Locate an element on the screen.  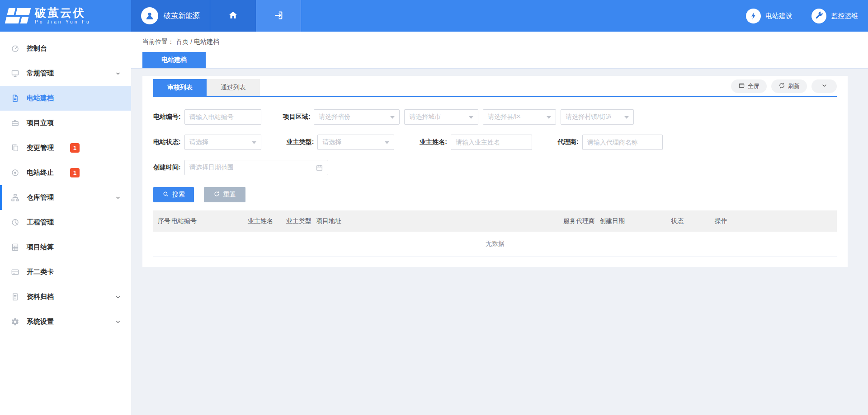
sitemap-icon is located at coordinates (15, 198).